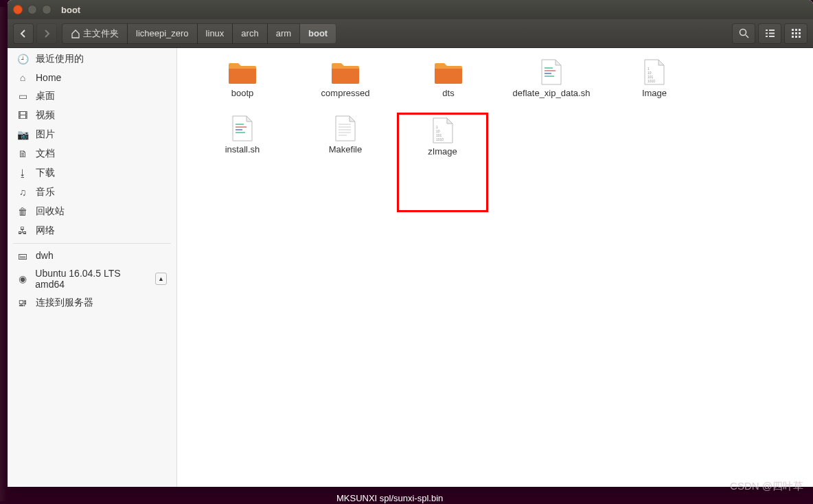  Describe the element at coordinates (23, 192) in the screenshot. I see `music-icon: ♫` at that location.